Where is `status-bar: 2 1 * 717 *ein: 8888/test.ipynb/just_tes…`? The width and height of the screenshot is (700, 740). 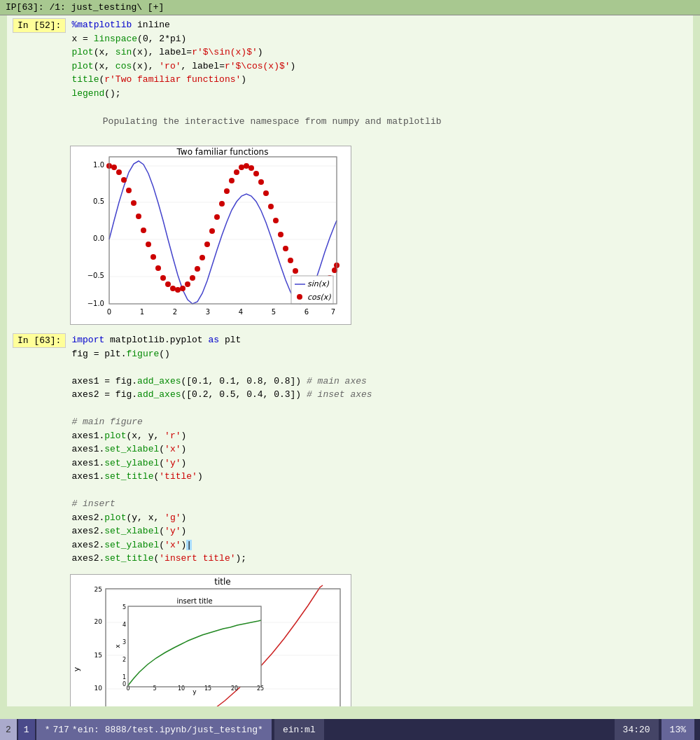
status-bar: 2 1 * 717 *ein: 8888/test.ipynb/just_tes… is located at coordinates (350, 729).